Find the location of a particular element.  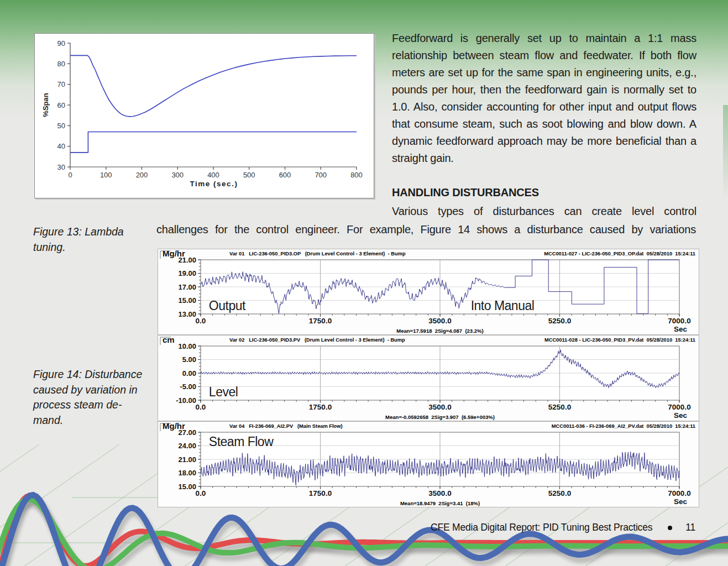

svg-text: 90 is located at coordinates (61, 43).